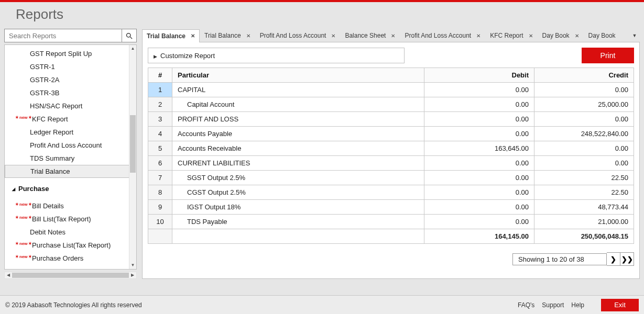  What do you see at coordinates (635, 36) in the screenshot?
I see `tab-overflow-button: ▼` at bounding box center [635, 36].